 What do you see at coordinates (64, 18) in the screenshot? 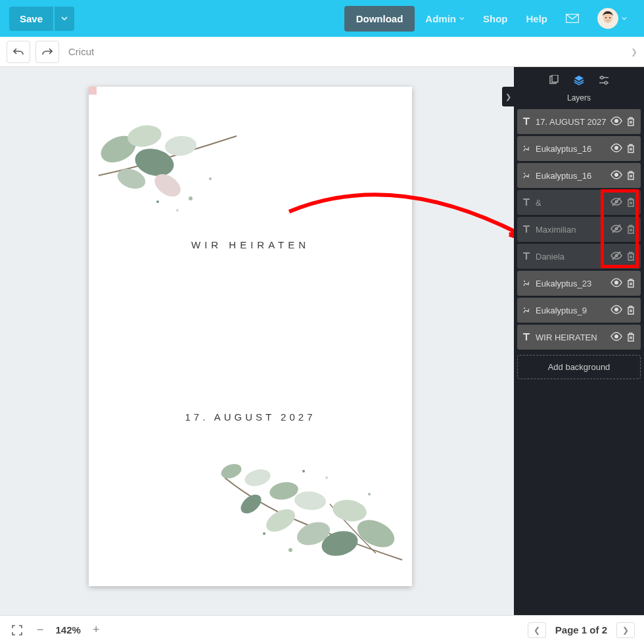
I see `save-dropdown-button` at bounding box center [64, 18].